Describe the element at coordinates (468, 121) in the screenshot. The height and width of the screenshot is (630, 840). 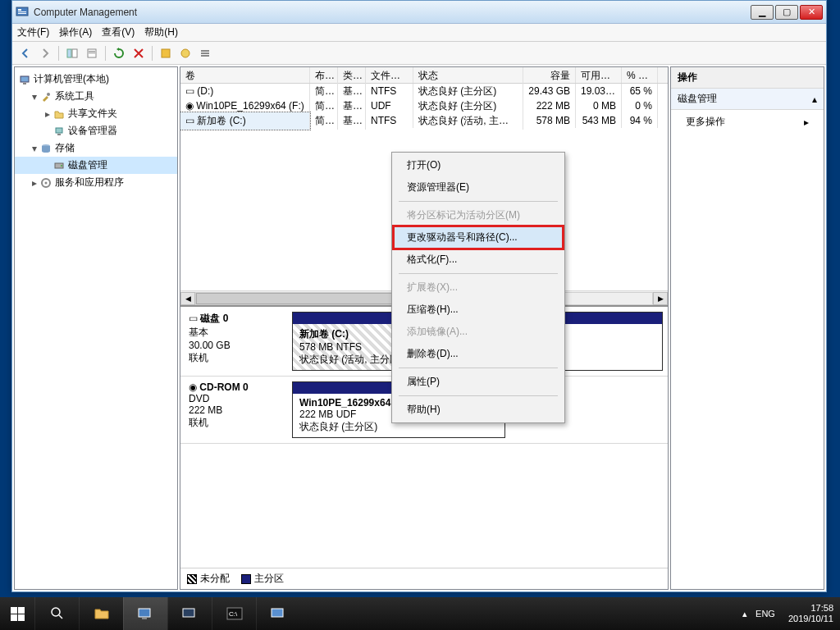
I see `cell: 状态良好 (活动, 主分区)` at that location.